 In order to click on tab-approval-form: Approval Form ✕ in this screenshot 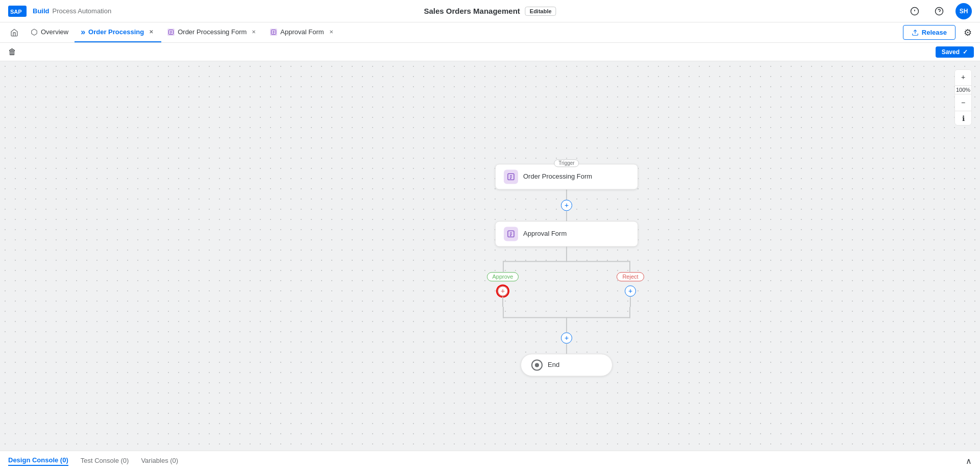, I will do `click(302, 33)`.